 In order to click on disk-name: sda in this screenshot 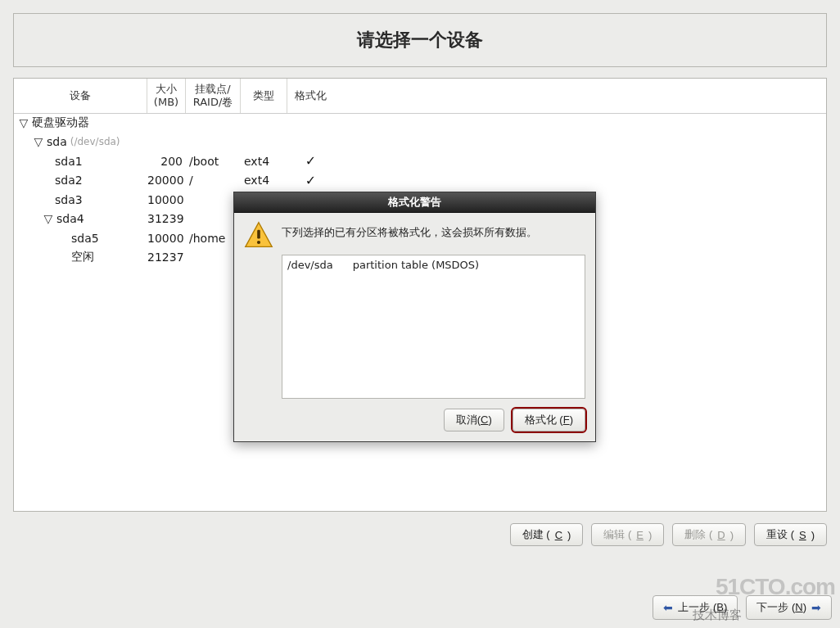, I will do `click(57, 142)`.